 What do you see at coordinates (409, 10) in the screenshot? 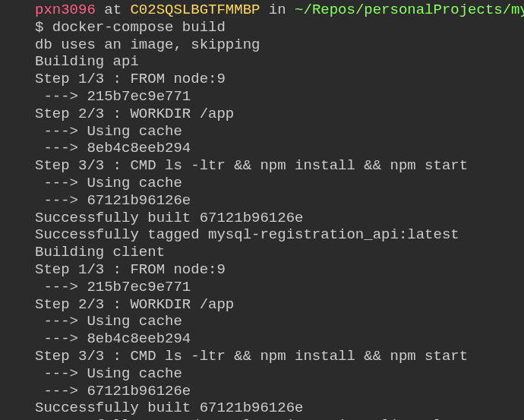
I see `prompt-path: ~/Repos/personalProjects/mys` at bounding box center [409, 10].